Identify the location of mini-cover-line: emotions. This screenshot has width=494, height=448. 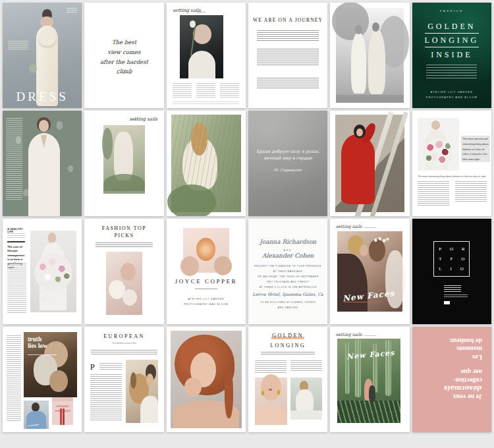
(63, 411).